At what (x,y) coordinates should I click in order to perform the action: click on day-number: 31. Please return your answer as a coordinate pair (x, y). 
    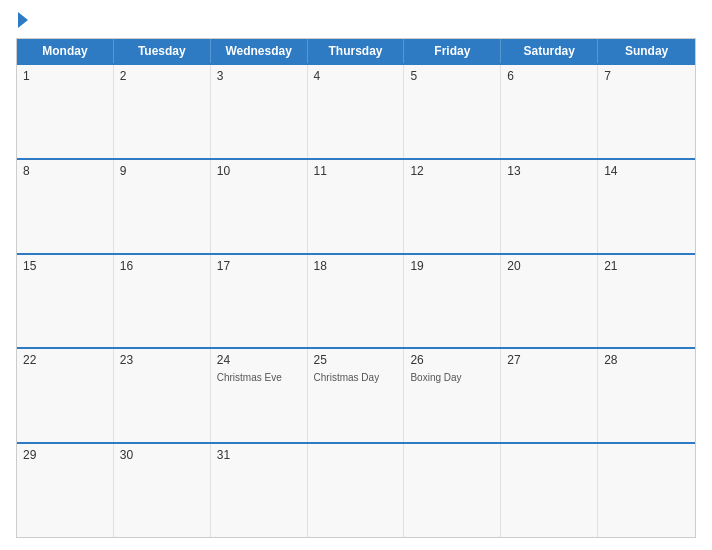
    Looking at the image, I should click on (259, 455).